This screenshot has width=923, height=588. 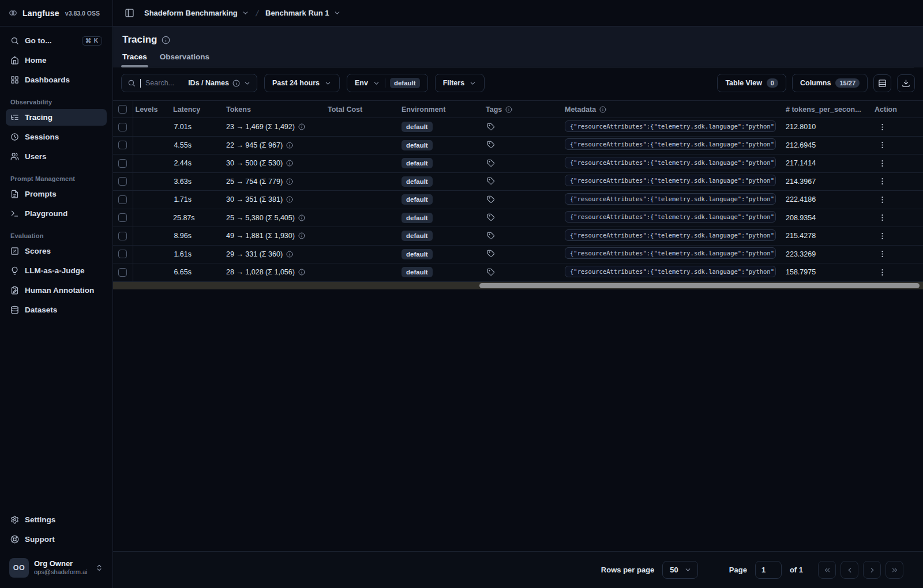 What do you see at coordinates (827, 570) in the screenshot?
I see `first-page-button` at bounding box center [827, 570].